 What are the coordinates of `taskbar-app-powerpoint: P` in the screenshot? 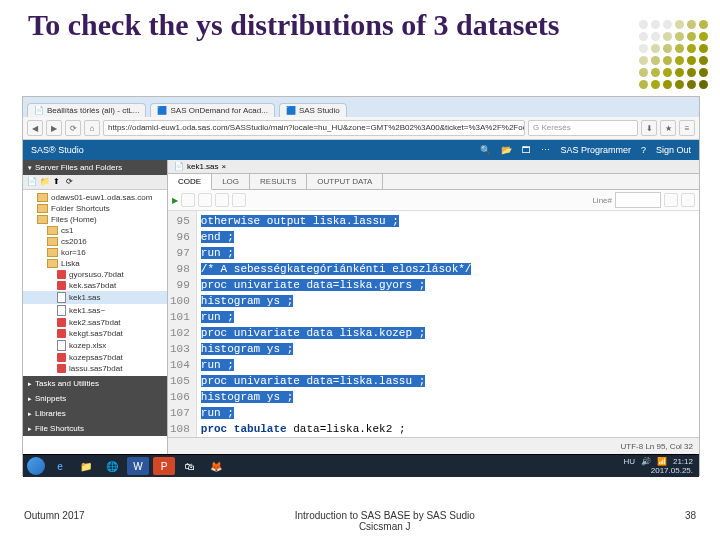 It's located at (164, 466).